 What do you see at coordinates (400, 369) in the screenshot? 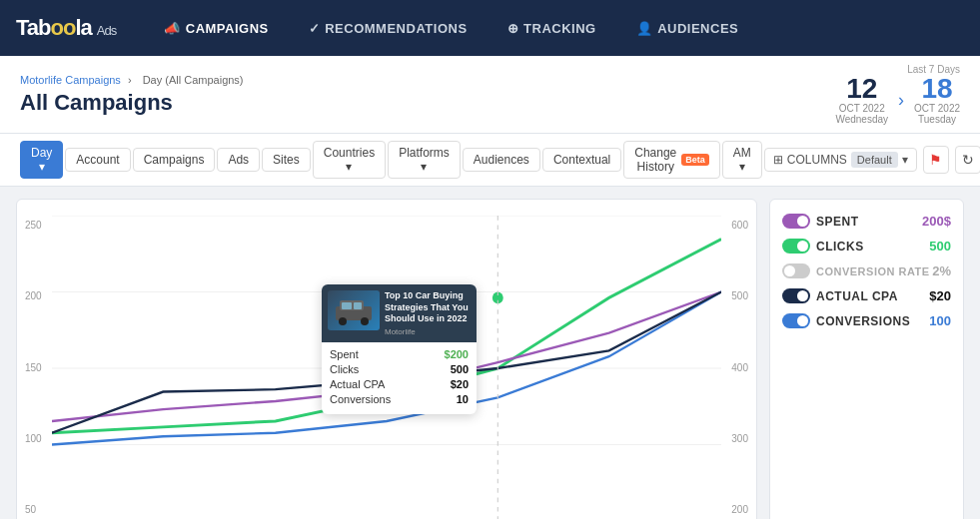
I see `tooltip-clicks-row: Clicks 500` at bounding box center [400, 369].